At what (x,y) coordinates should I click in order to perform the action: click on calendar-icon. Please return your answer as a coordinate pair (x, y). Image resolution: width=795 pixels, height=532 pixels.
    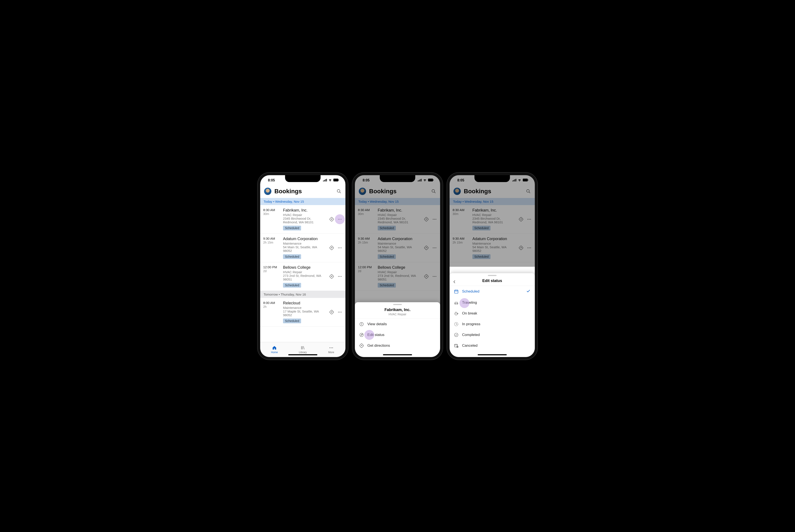
    Looking at the image, I should click on (456, 291).